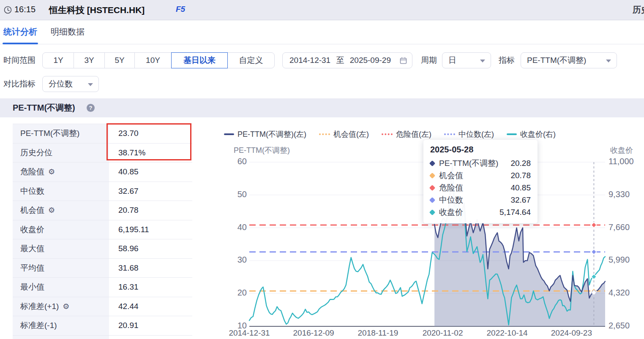 The width and height of the screenshot is (644, 339). What do you see at coordinates (231, 260) in the screenshot?
I see `left-axis-tick: 30` at bounding box center [231, 260].